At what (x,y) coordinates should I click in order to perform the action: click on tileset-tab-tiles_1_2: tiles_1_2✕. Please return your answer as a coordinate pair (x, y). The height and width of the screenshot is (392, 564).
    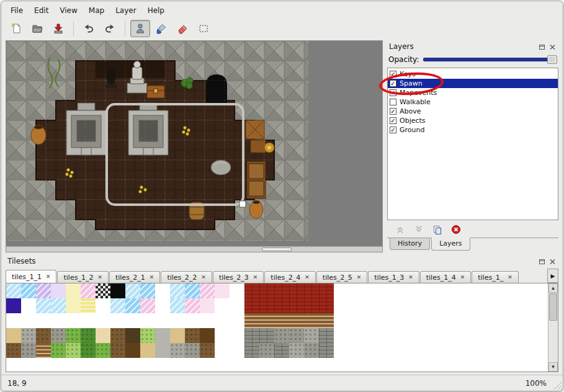
    Looking at the image, I should click on (83, 277).